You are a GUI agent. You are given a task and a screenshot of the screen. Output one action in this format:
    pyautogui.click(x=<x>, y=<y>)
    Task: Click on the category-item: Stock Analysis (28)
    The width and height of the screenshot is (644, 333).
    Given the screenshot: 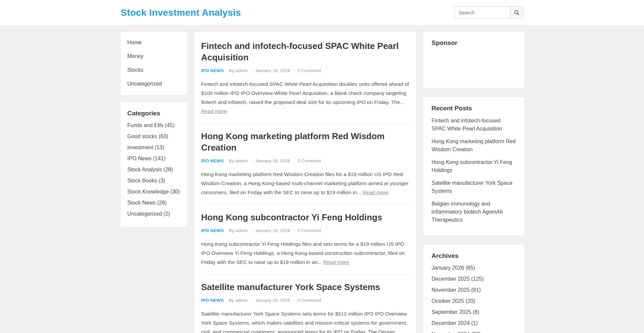 What is the action you would take?
    pyautogui.click(x=154, y=170)
    